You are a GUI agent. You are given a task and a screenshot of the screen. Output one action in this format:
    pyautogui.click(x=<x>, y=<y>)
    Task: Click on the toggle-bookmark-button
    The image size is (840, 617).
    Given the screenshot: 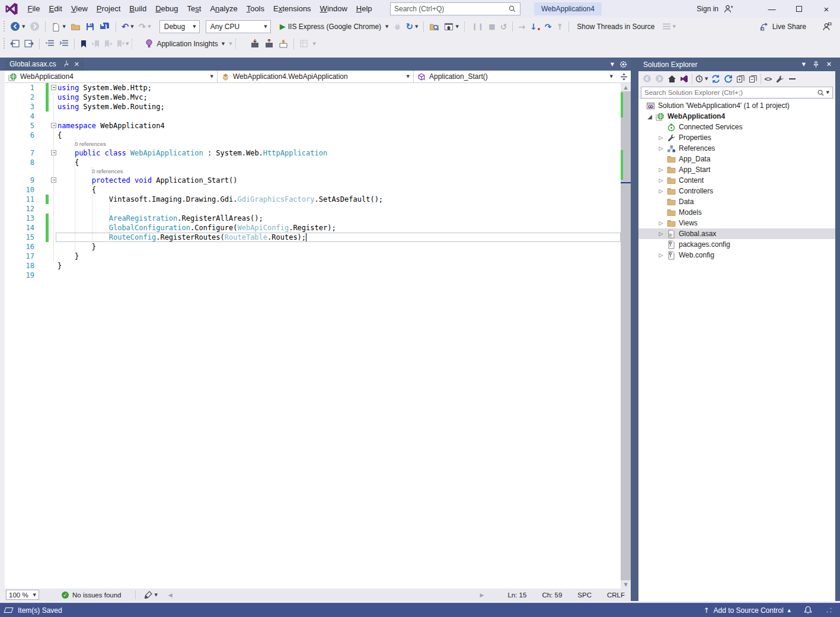 What is the action you would take?
    pyautogui.click(x=84, y=44)
    